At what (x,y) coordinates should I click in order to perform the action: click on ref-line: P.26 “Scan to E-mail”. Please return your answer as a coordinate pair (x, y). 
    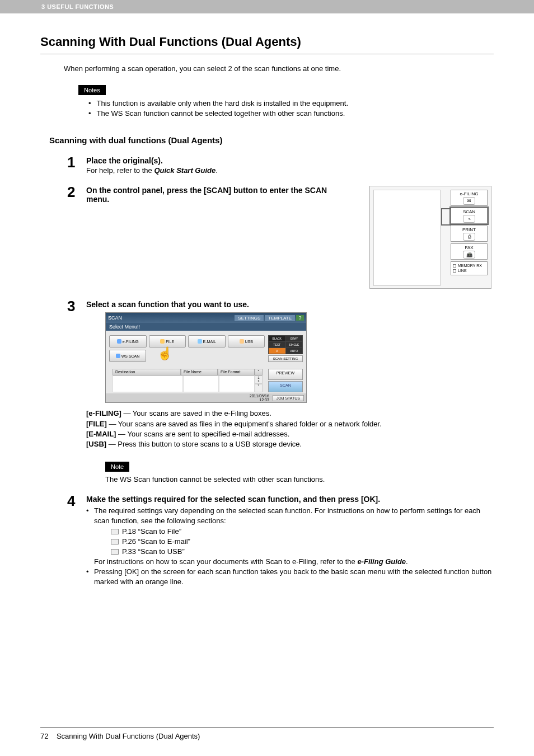
    Looking at the image, I should click on (302, 542).